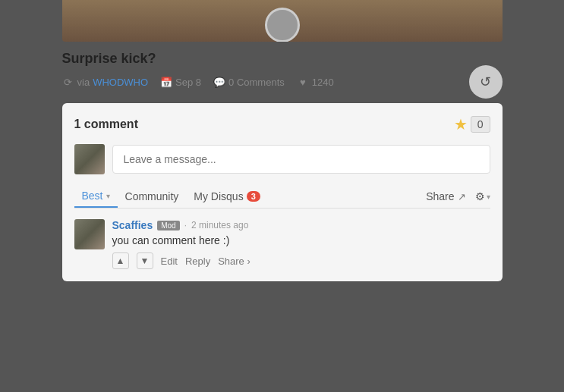 The width and height of the screenshot is (564, 392). I want to click on chevron-down-icon: ▾, so click(108, 196).